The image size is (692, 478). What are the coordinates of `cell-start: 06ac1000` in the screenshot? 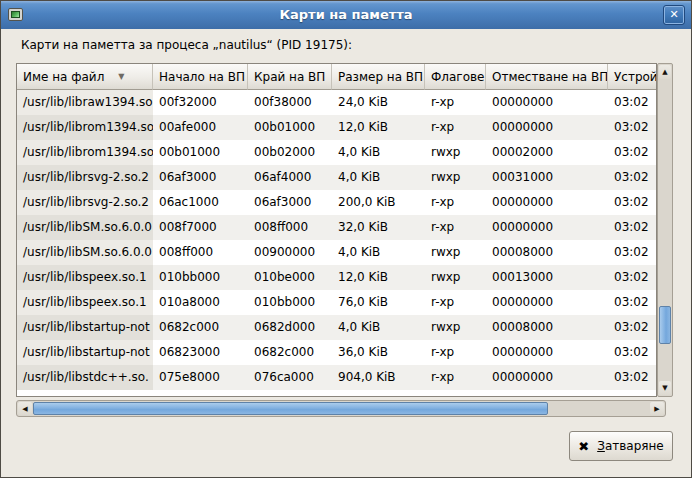 It's located at (200, 202).